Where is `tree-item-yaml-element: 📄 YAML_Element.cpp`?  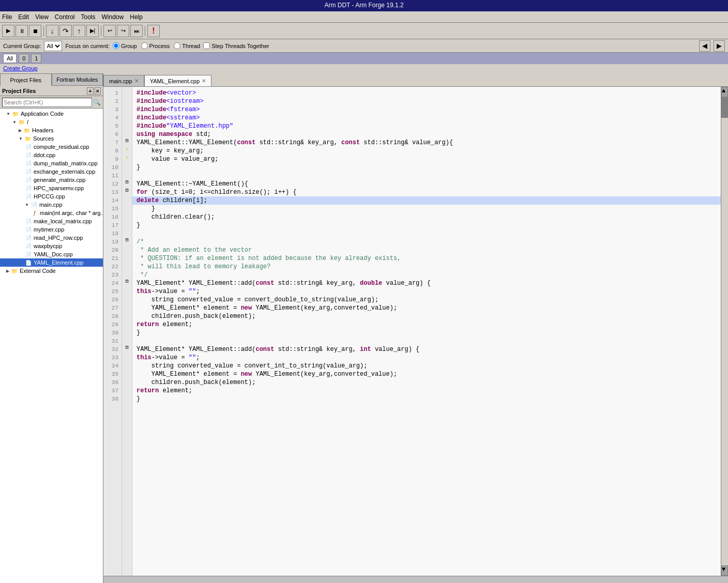 tree-item-yaml-element: 📄 YAML_Element.cpp is located at coordinates (52, 263).